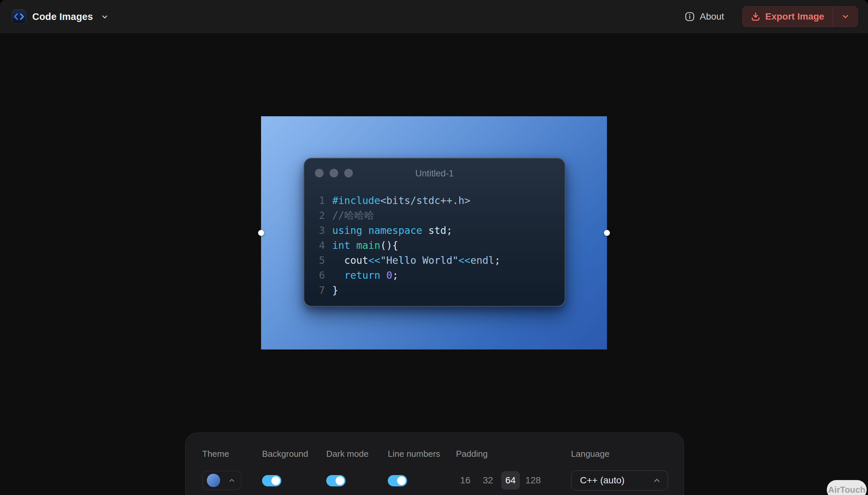 The height and width of the screenshot is (495, 868). Describe the element at coordinates (590, 454) in the screenshot. I see `language-label: Language` at that location.